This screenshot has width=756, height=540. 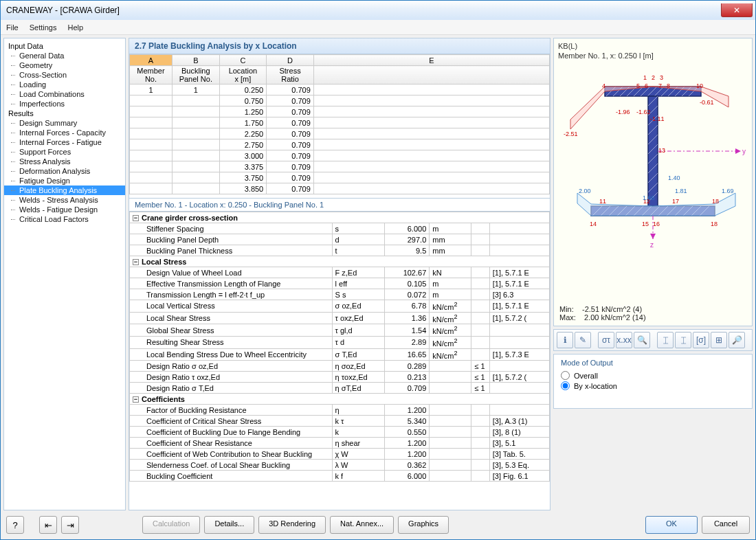 What do you see at coordinates (65, 219) in the screenshot?
I see `tree-item: Critical Load Factors` at bounding box center [65, 219].